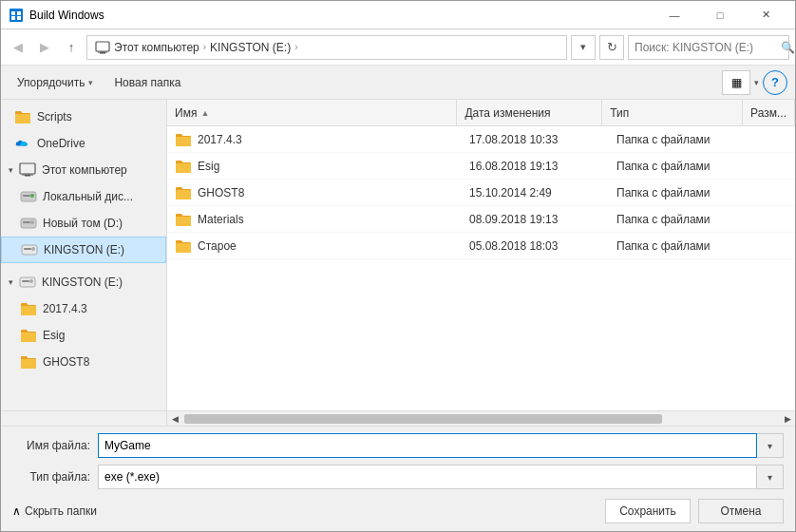 Image resolution: width=796 pixels, height=532 pixels. What do you see at coordinates (55, 83) in the screenshot?
I see `organize-button: Упорядочить ▾` at bounding box center [55, 83].